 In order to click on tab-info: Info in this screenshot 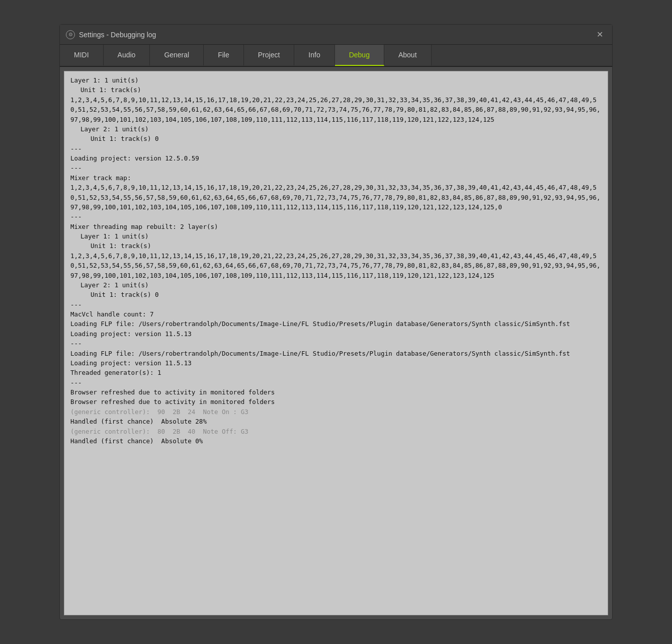, I will do `click(314, 55)`.